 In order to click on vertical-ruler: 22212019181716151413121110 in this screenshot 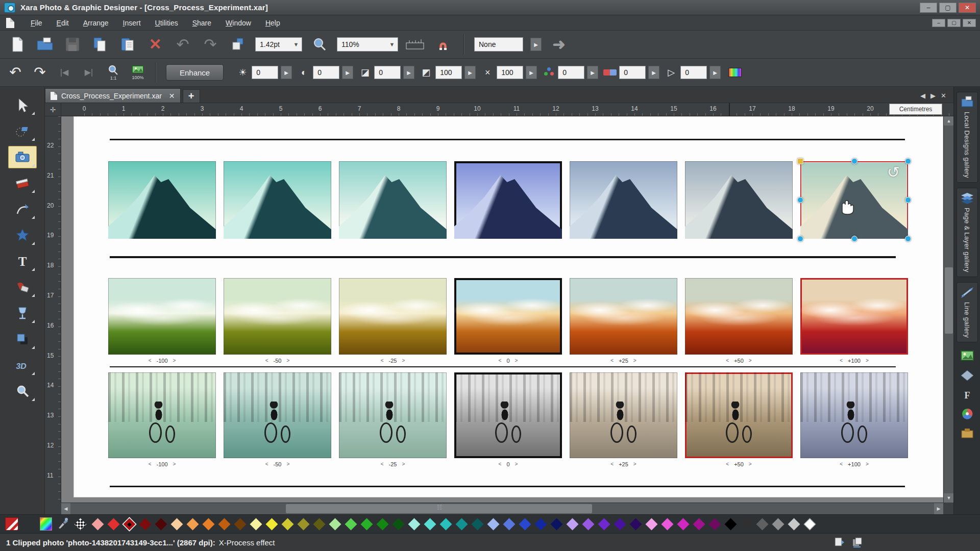, I will do `click(53, 309)`.